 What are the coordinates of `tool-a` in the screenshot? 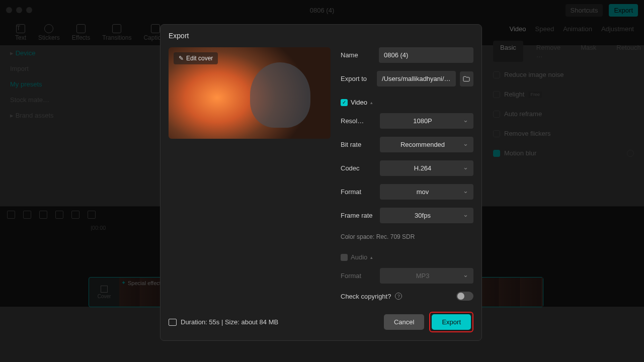 It's located at (59, 215).